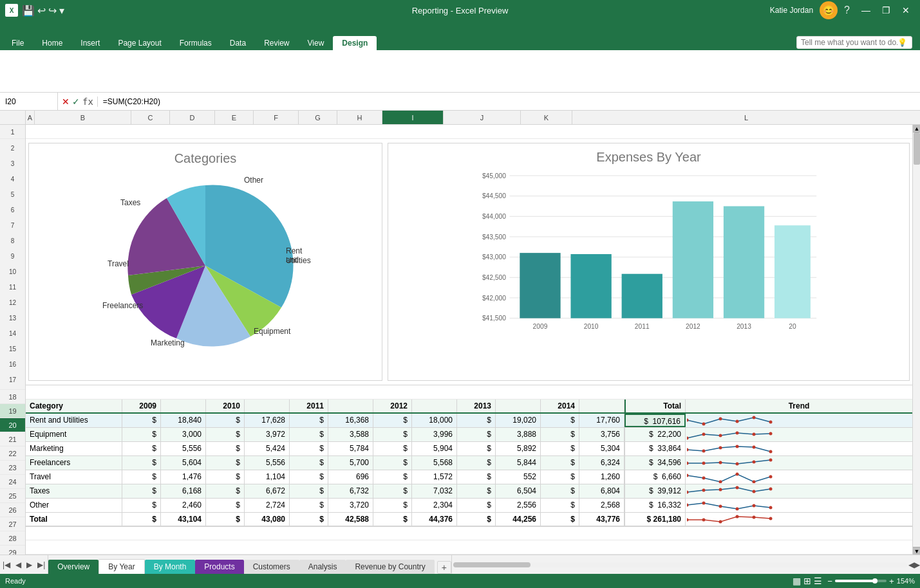 The image size is (920, 588). Describe the element at coordinates (871, 582) in the screenshot. I see `zoom-control: − + 154%` at that location.